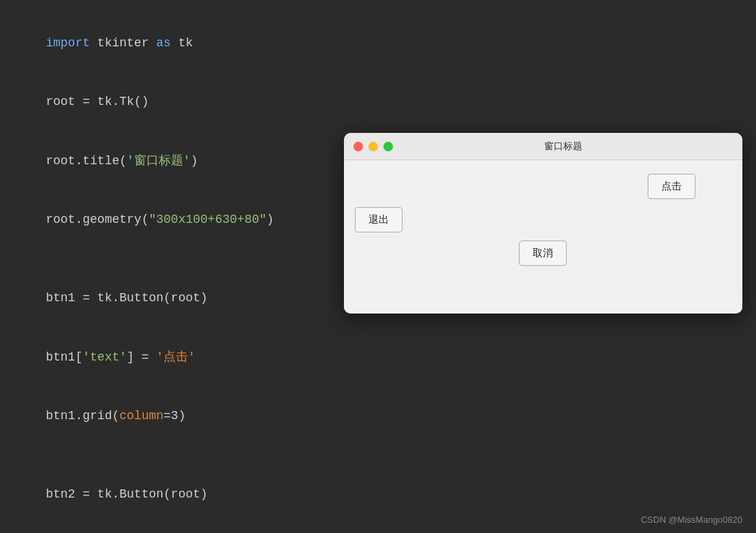  Describe the element at coordinates (378, 529) in the screenshot. I see `code-line-9: btn2['text'] = '退出'` at that location.